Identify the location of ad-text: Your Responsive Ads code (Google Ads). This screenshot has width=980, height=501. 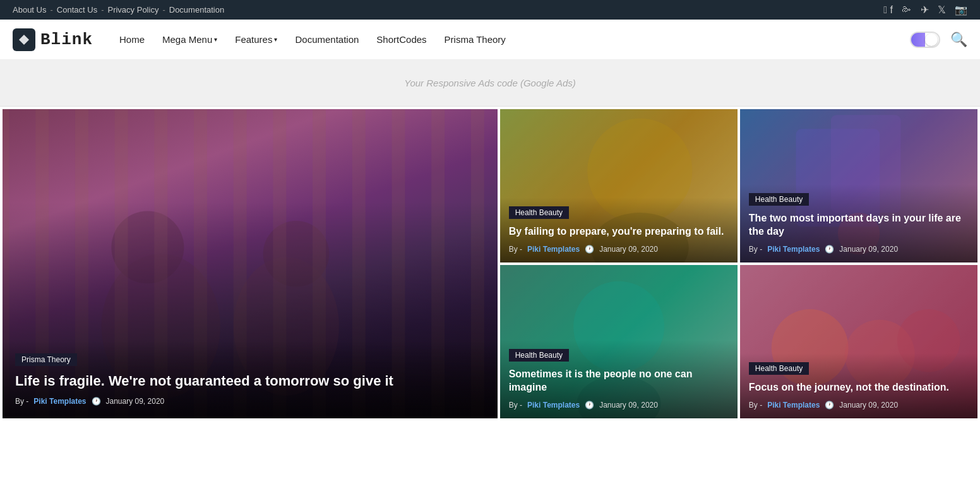
(490, 83).